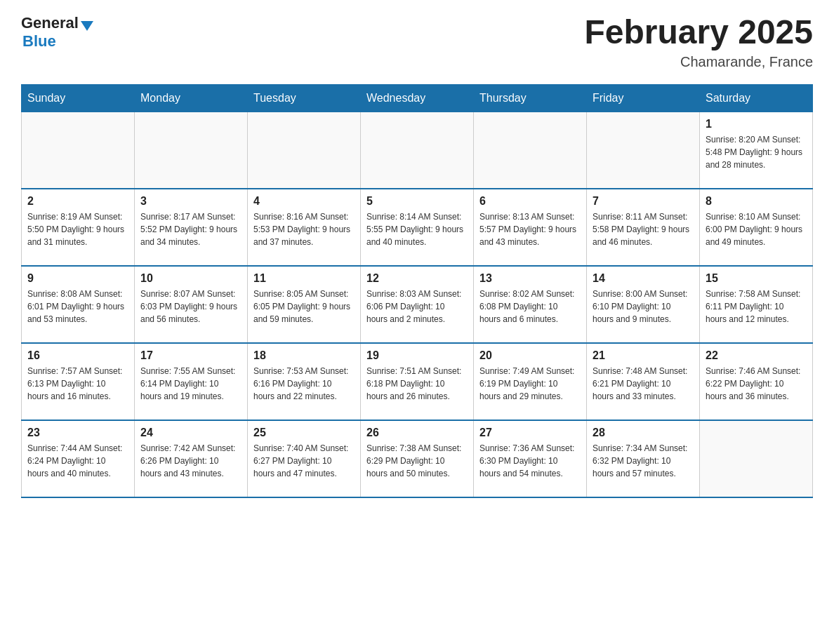 The height and width of the screenshot is (644, 834). Describe the element at coordinates (417, 382) in the screenshot. I see `calendar-cell: 19Sunrise: 7:51 AM Sunset: 6:18 PM Dayli…` at that location.